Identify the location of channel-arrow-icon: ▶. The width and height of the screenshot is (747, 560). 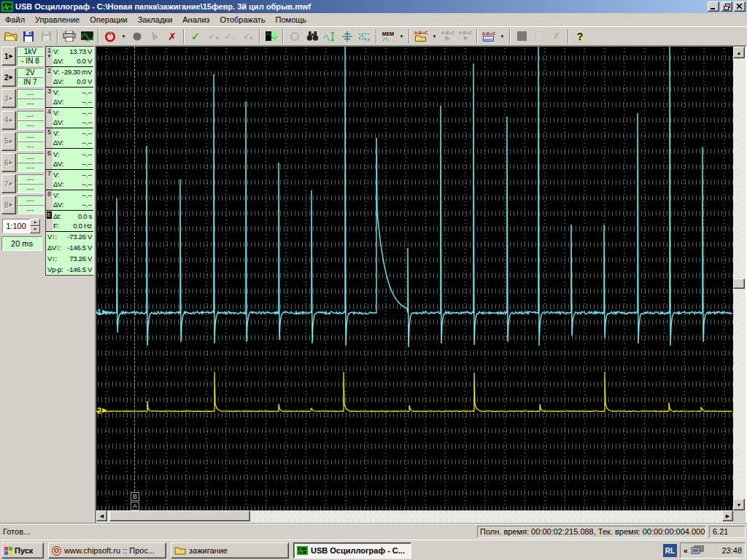
(12, 141).